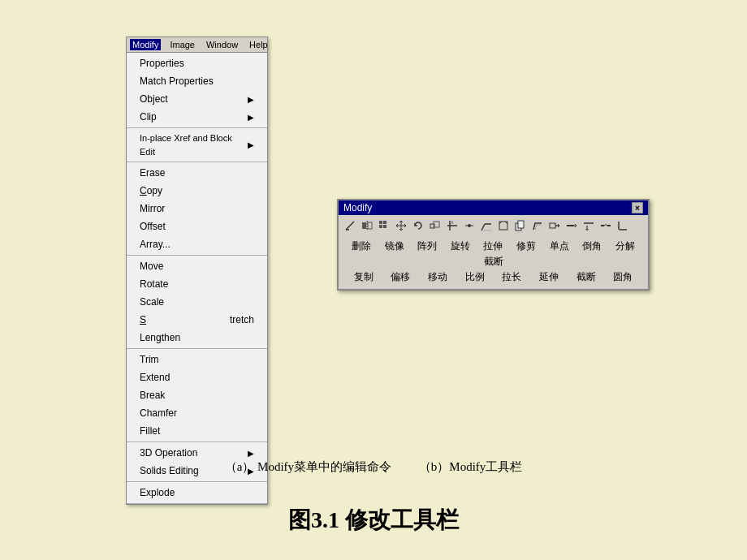  I want to click on menu-item-extend: Extend, so click(196, 377).